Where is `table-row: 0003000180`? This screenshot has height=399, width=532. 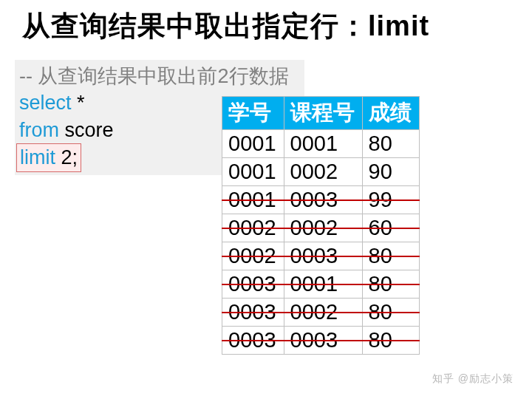 table-row: 0003000180 is located at coordinates (321, 284).